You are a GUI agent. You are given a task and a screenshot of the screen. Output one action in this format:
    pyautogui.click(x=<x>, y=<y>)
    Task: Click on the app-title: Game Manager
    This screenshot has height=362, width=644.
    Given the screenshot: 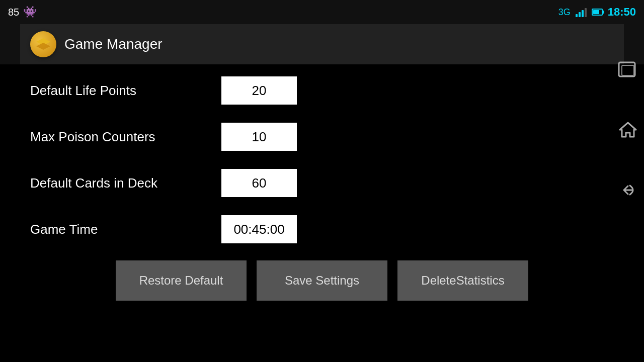 What is the action you would take?
    pyautogui.click(x=114, y=44)
    